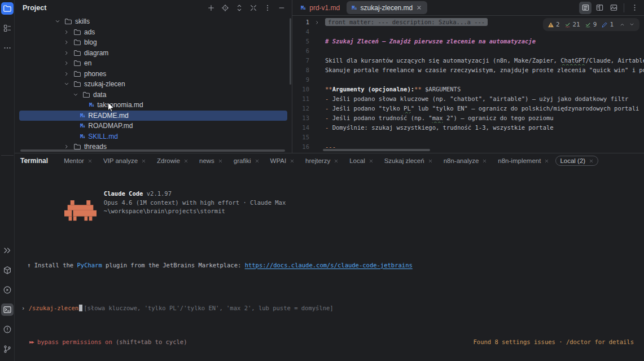 This screenshot has width=644, height=361. Describe the element at coordinates (301, 51) in the screenshot. I see `line-number: 6` at that location.